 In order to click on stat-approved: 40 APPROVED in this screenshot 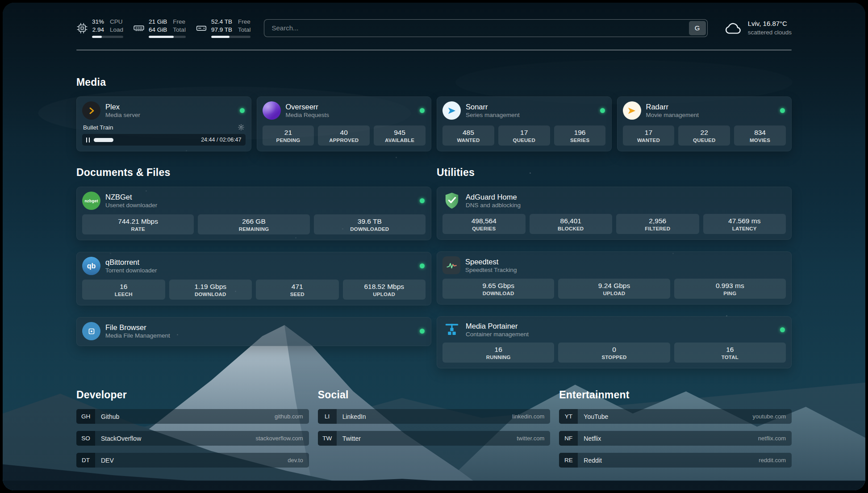, I will do `click(344, 136)`.